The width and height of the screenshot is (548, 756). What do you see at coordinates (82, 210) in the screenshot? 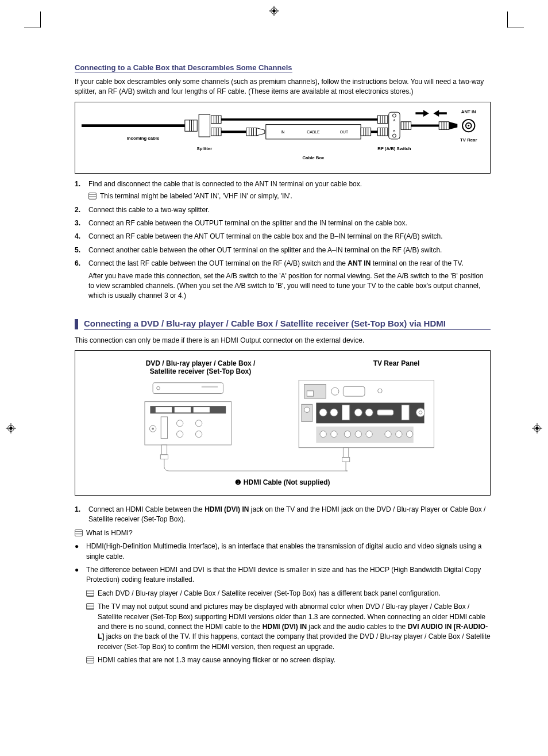
I see `step-number: 2.` at bounding box center [82, 210].